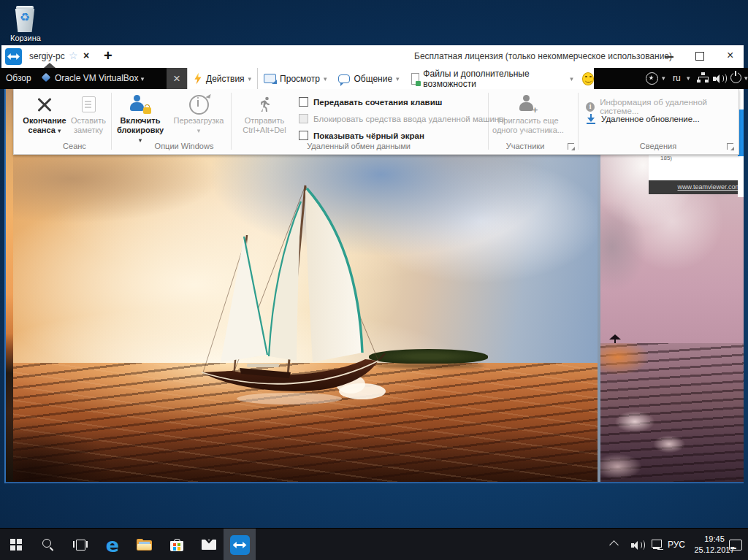 The image size is (748, 560). What do you see at coordinates (295, 79) in the screenshot?
I see `tab-view: Просмотр ▾` at bounding box center [295, 79].